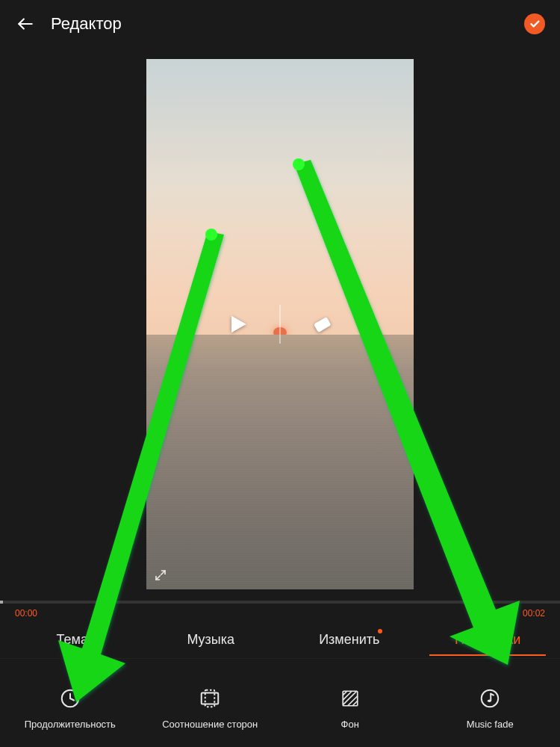 The width and height of the screenshot is (560, 747). I want to click on fullscreen-button, so click(161, 575).